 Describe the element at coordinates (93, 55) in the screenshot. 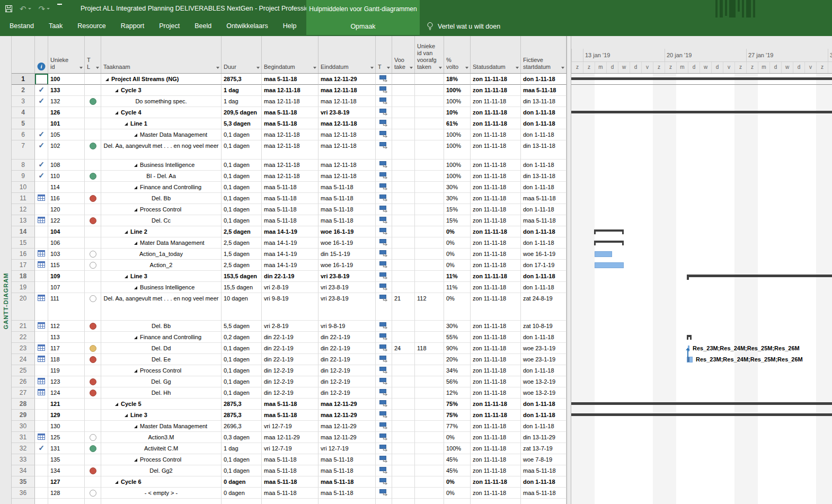

I see `column-header-tl: T L` at that location.